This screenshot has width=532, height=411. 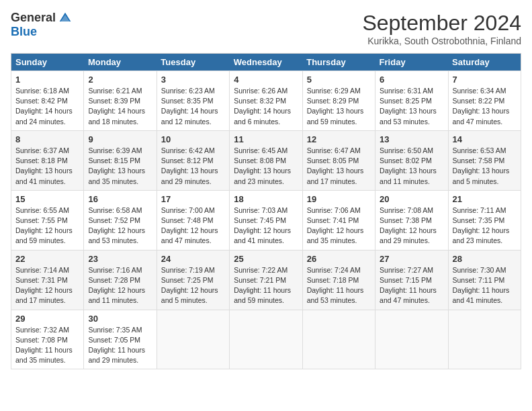 What do you see at coordinates (411, 167) in the screenshot?
I see `day-info: Sunrise: 6:50 AM Sunset: 8:02 PM Dayligh…` at bounding box center [411, 167].